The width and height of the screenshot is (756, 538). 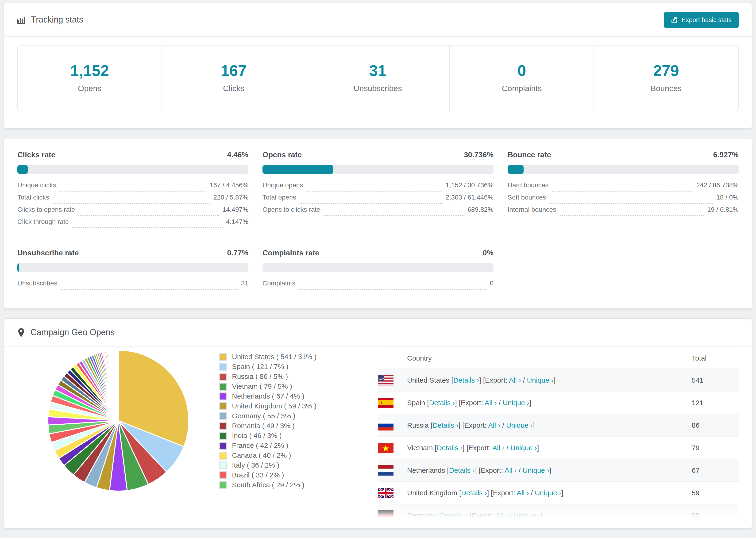 What do you see at coordinates (445, 425) in the screenshot?
I see `details-link-ru: Details ›` at bounding box center [445, 425].